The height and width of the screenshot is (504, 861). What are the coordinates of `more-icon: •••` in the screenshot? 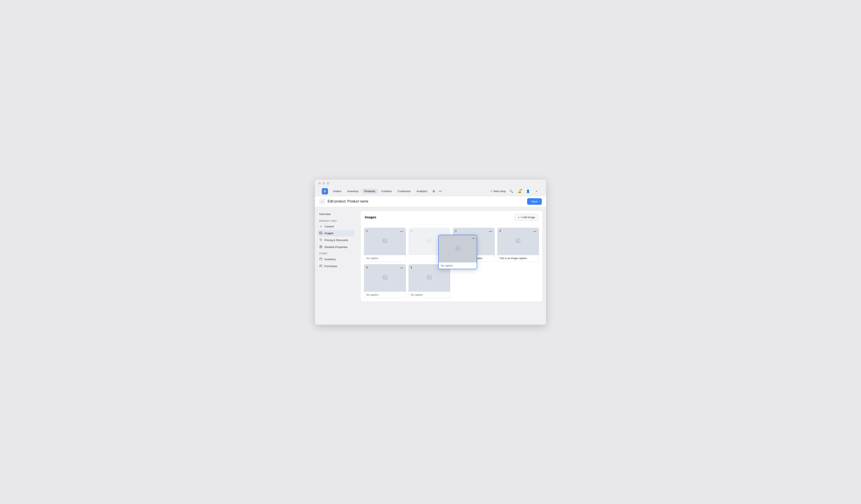 It's located at (440, 191).